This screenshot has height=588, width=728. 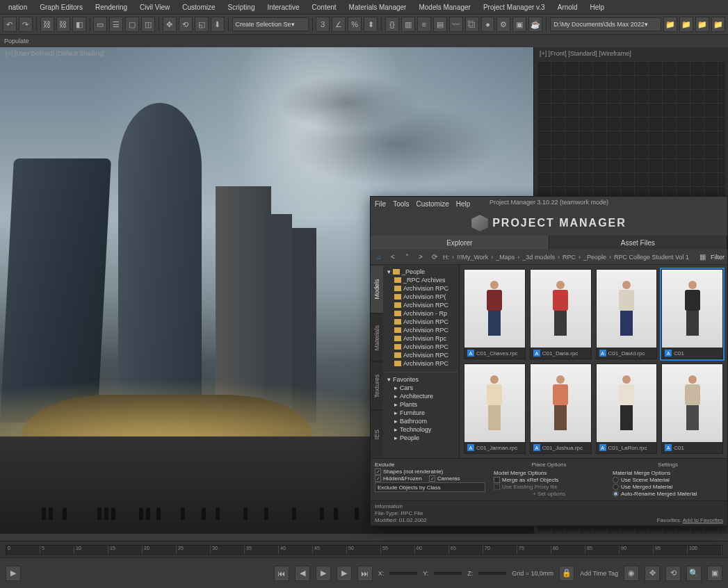 What do you see at coordinates (13, 573) in the screenshot?
I see `maxscript-icon: ▶` at bounding box center [13, 573].